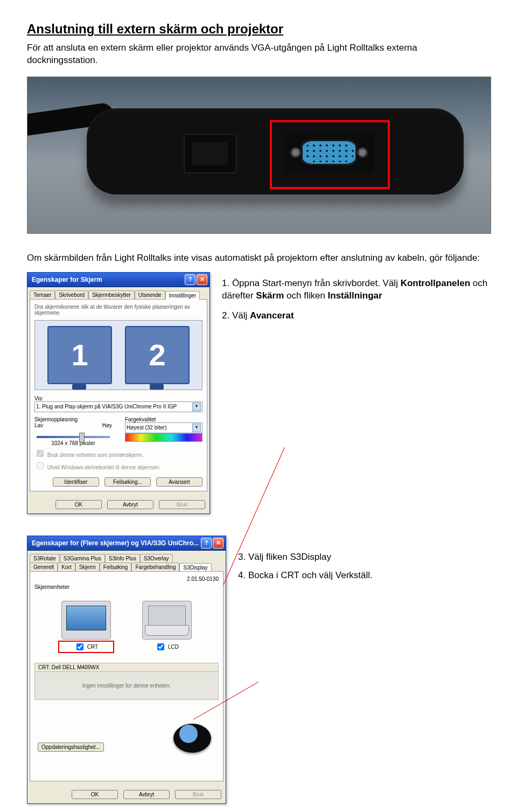  Describe the element at coordinates (107, 406) in the screenshot. I see `display-select-value: 1. Plug and Play-skjerm på VIA/S3G UniCh…` at that location.